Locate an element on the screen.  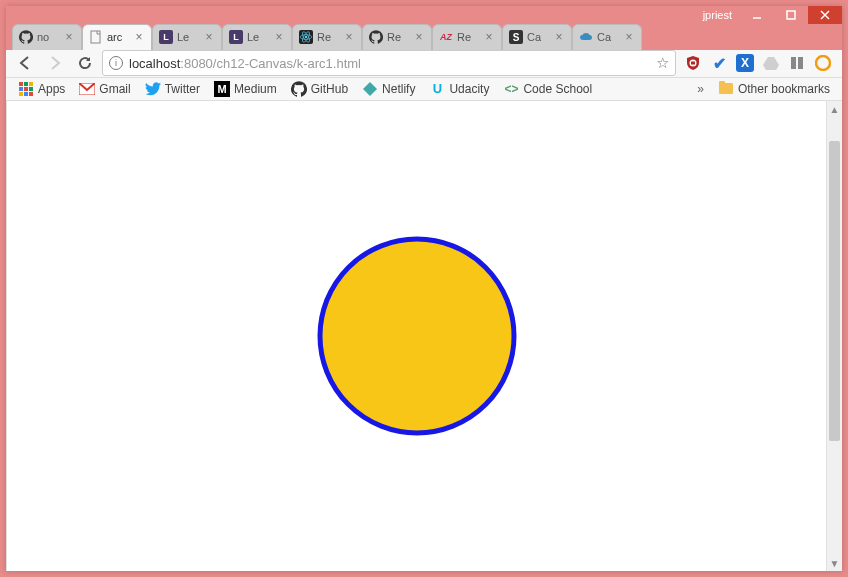
canvas-circle is located at coordinates (417, 336).